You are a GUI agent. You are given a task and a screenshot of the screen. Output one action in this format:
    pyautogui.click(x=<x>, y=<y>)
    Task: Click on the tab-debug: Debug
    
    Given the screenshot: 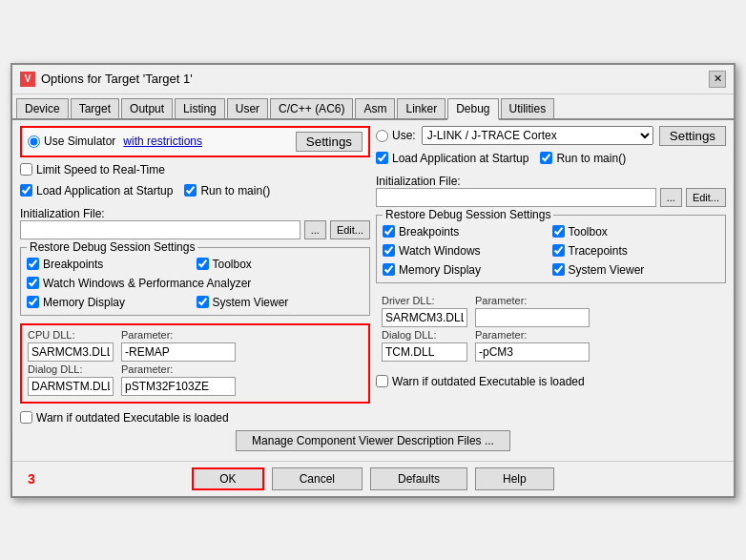 What is the action you would take?
    pyautogui.click(x=473, y=109)
    